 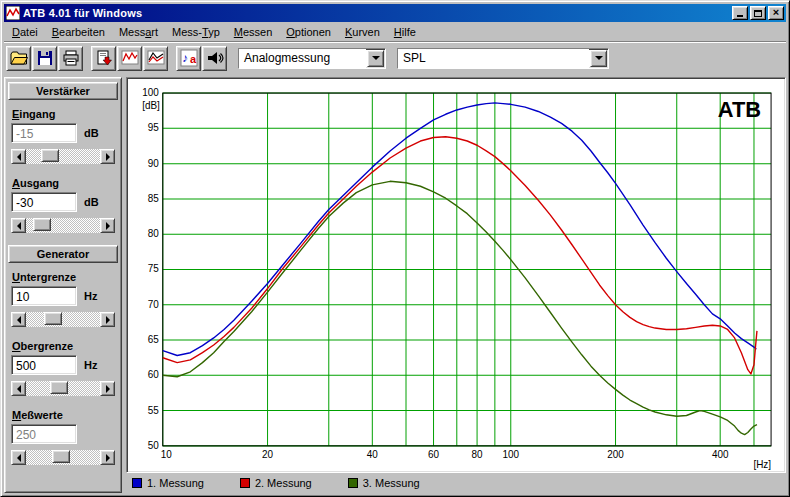 I want to click on measure-mode-dropdown-button, so click(x=376, y=58).